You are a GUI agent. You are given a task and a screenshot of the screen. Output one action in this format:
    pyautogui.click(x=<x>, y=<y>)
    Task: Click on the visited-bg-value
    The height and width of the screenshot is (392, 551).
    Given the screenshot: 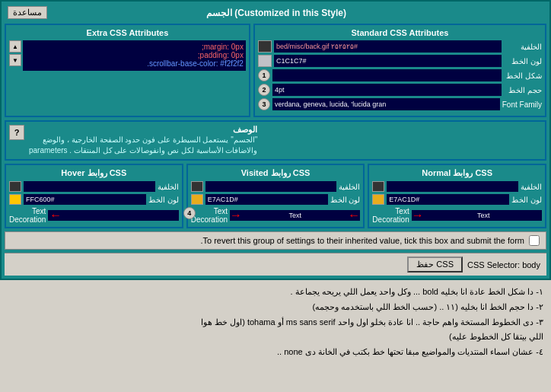 What is the action you would take?
    pyautogui.click(x=271, y=186)
    